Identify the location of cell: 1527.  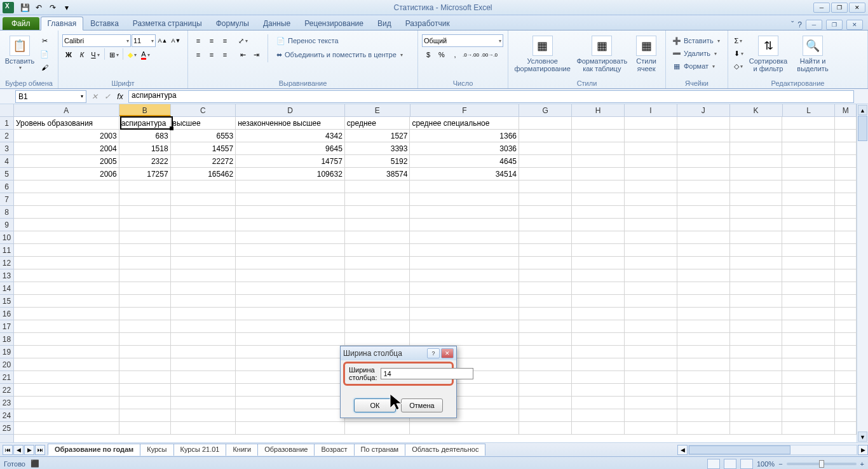
(377, 136).